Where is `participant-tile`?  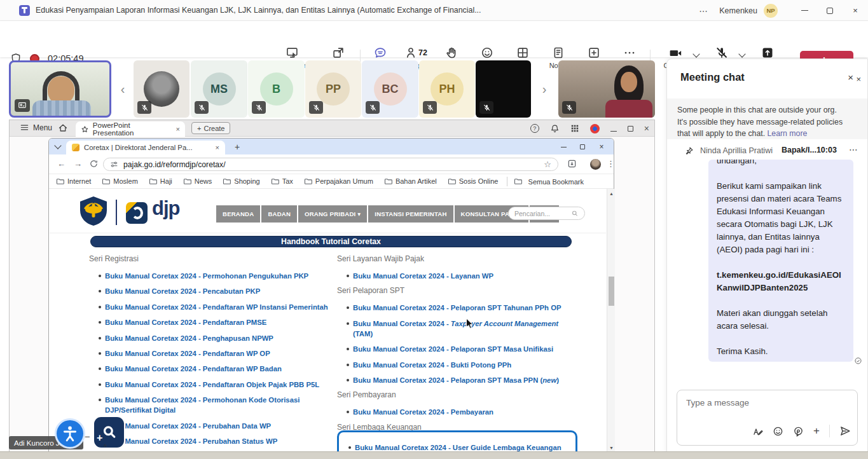 participant-tile is located at coordinates (162, 89).